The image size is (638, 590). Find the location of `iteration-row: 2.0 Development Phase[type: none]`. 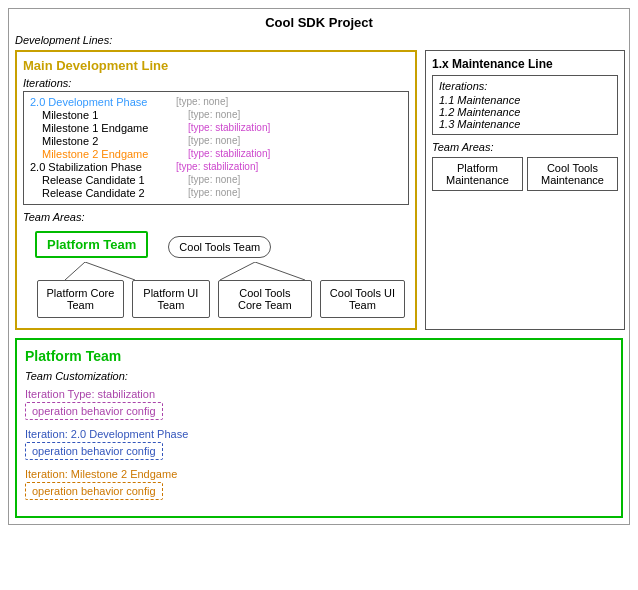

iteration-row: 2.0 Development Phase[type: none] is located at coordinates (216, 102).